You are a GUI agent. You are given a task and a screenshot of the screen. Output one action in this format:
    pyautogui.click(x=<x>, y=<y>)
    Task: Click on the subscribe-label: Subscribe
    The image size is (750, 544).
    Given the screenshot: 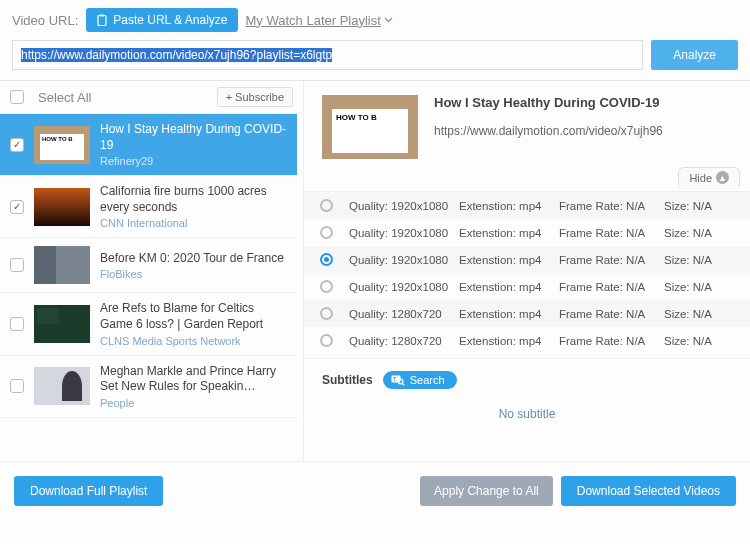 What is the action you would take?
    pyautogui.click(x=260, y=97)
    